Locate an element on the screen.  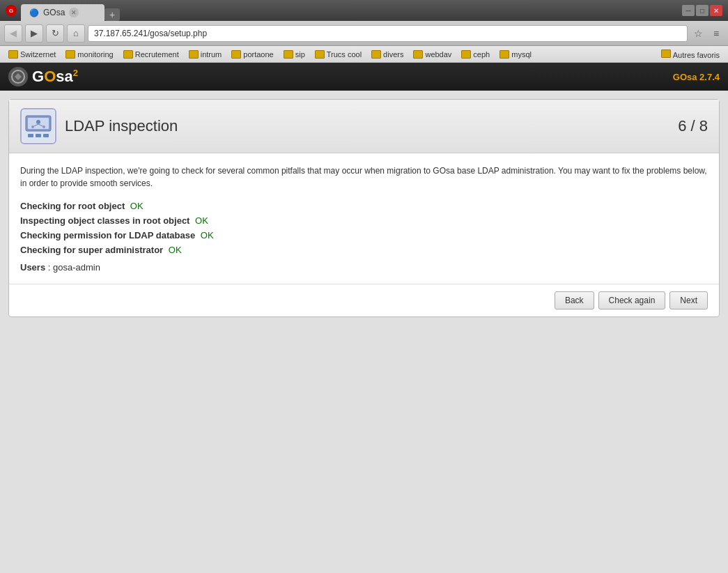
bookmark-label: Switzernet is located at coordinates (38, 54).